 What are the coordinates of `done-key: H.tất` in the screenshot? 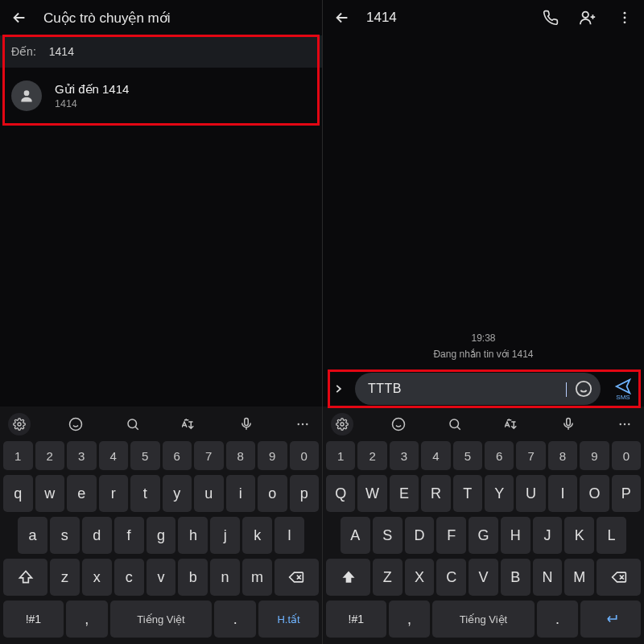 It's located at (288, 619).